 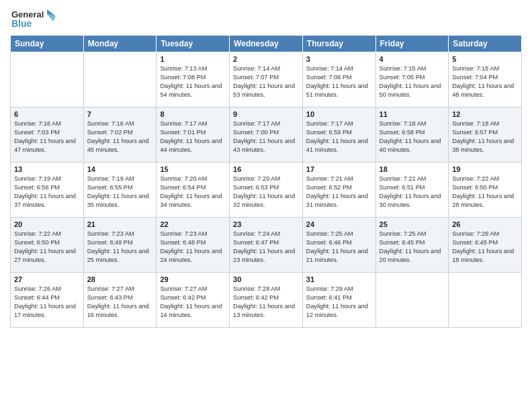 What do you see at coordinates (120, 192) in the screenshot?
I see `cell-sun-info: Sunrise: 7:19 AMSunset: 6:55 PMDaylight:…` at bounding box center [120, 192].